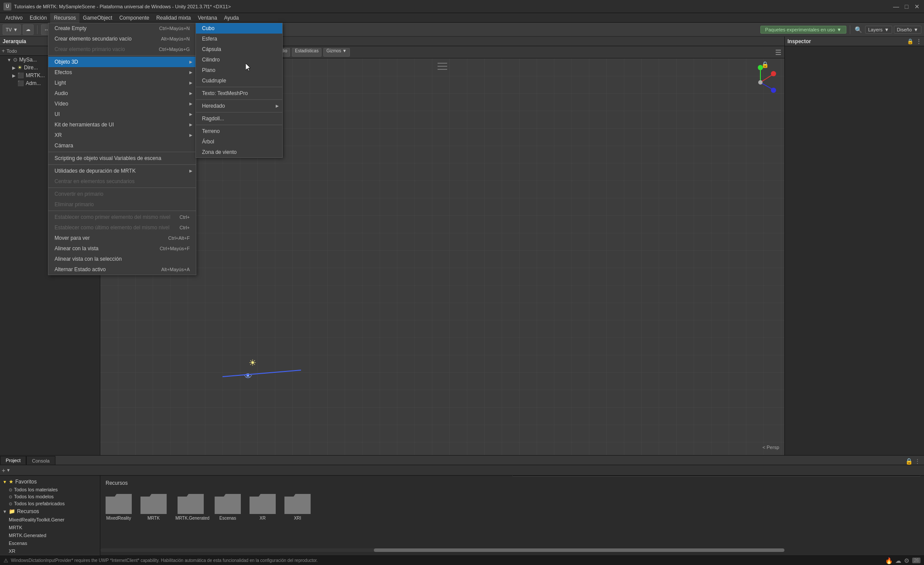 This screenshot has height=565, width=924. What do you see at coordinates (122, 72) in the screenshot?
I see `dropdown-efectos: Efectos` at bounding box center [122, 72].